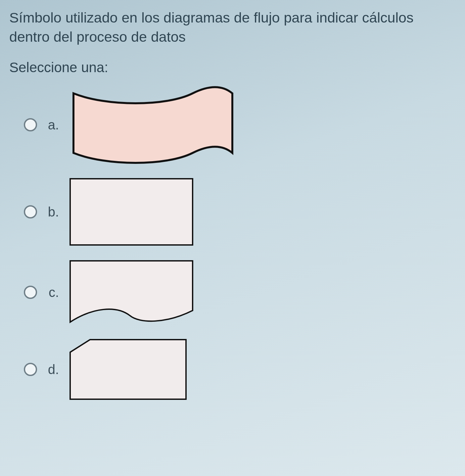 The image size is (465, 476). Describe the element at coordinates (131, 292) in the screenshot. I see `document-icon` at that location.